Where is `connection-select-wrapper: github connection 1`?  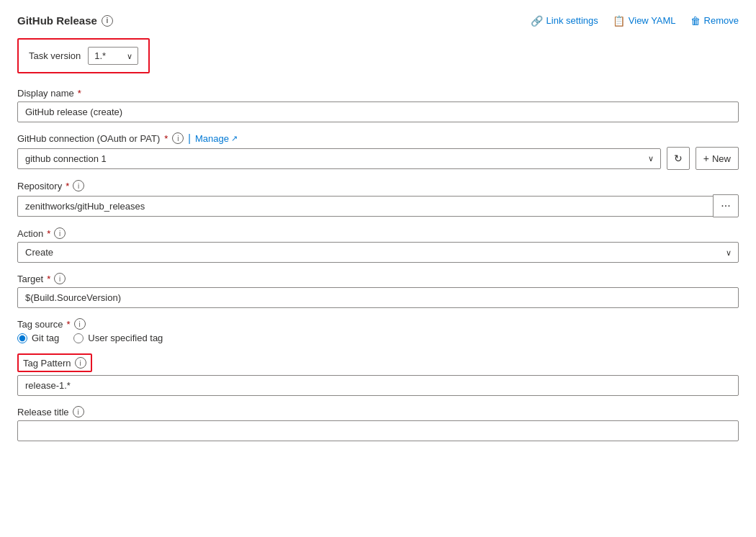 connection-select-wrapper: github connection 1 is located at coordinates (339, 158).